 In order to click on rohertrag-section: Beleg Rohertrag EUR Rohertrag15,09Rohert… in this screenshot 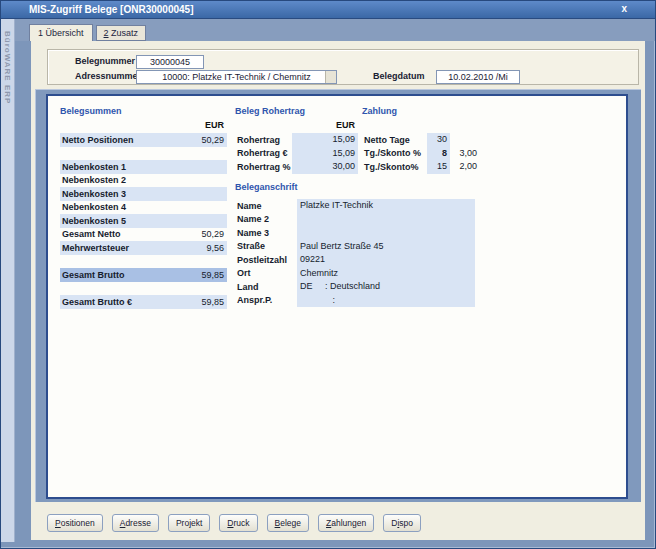, I will do `click(296, 140)`.